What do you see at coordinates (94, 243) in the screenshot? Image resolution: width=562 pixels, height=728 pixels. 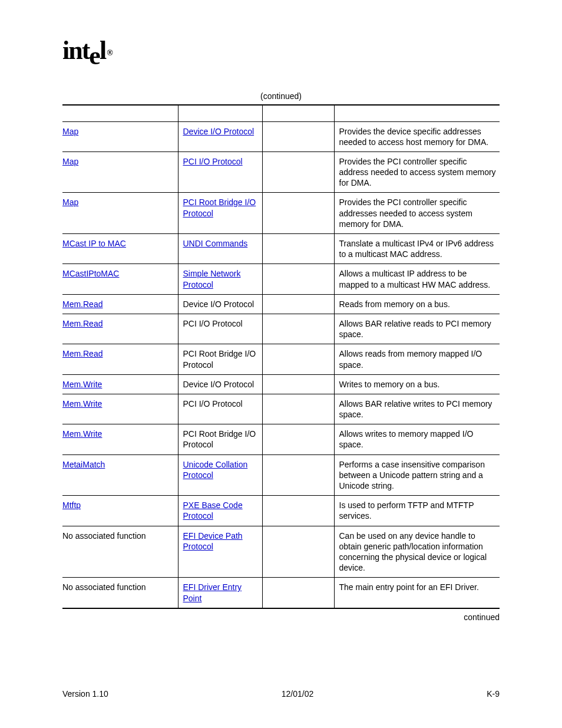 I see `function-link: MCast IP to MAC` at bounding box center [94, 243].